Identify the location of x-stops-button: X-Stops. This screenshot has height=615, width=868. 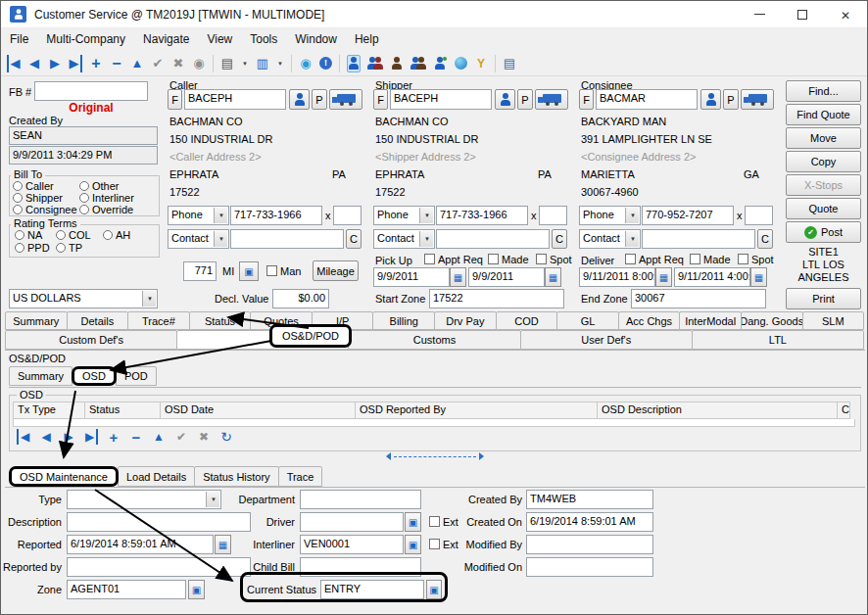
(823, 185).